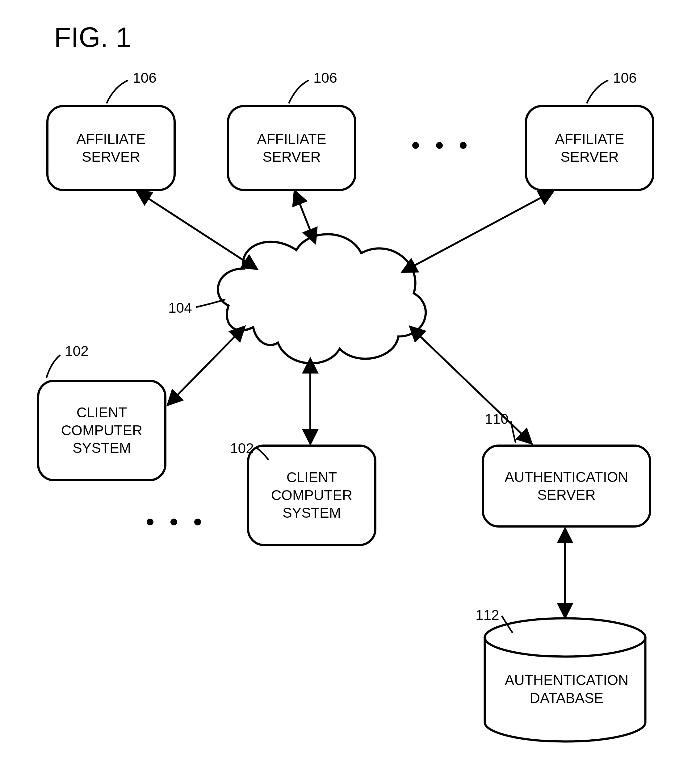  What do you see at coordinates (312, 495) in the screenshot?
I see `node-client-2: CLIENT COMPUTER SYSTEM` at bounding box center [312, 495].